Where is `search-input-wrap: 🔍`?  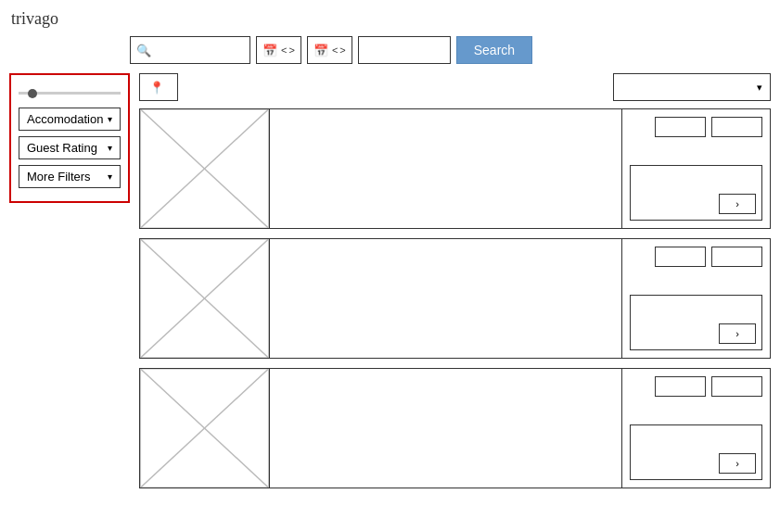 search-input-wrap: 🔍 is located at coordinates (190, 50).